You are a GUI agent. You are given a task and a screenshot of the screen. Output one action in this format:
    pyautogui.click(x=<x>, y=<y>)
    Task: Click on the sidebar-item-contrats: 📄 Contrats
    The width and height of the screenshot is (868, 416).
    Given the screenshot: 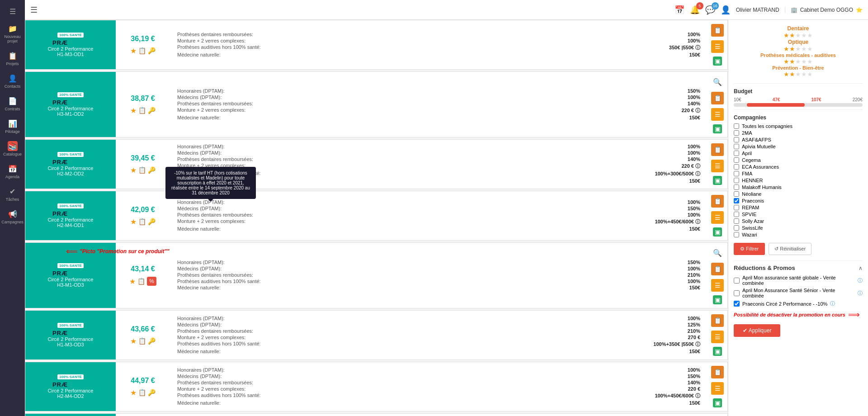 What is the action you would take?
    pyautogui.click(x=13, y=104)
    